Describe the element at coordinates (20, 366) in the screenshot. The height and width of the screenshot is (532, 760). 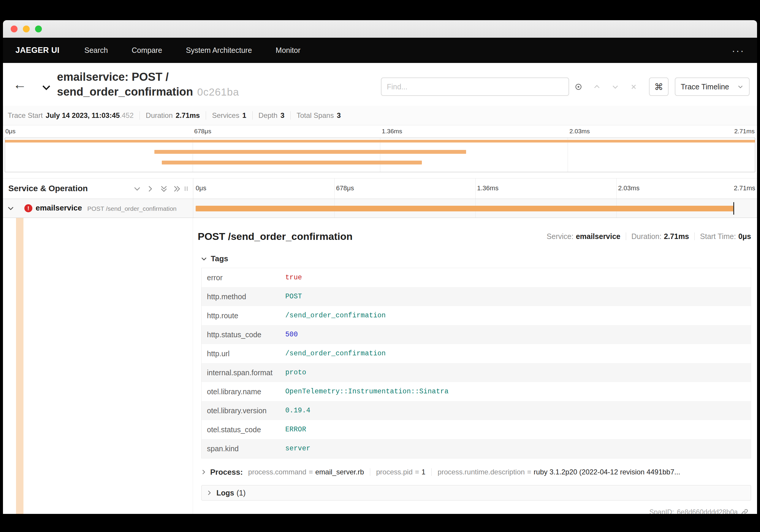
I see `span-indent-color-band` at that location.